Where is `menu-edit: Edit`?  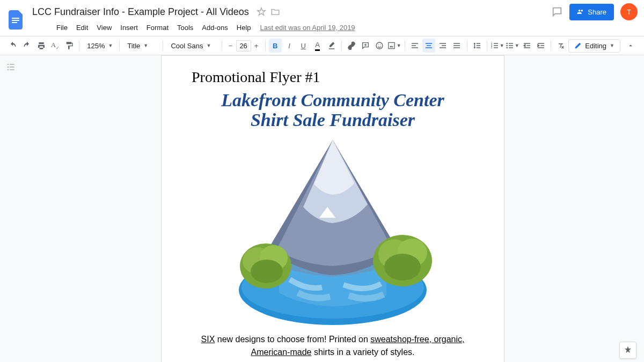
menu-edit: Edit is located at coordinates (82, 28).